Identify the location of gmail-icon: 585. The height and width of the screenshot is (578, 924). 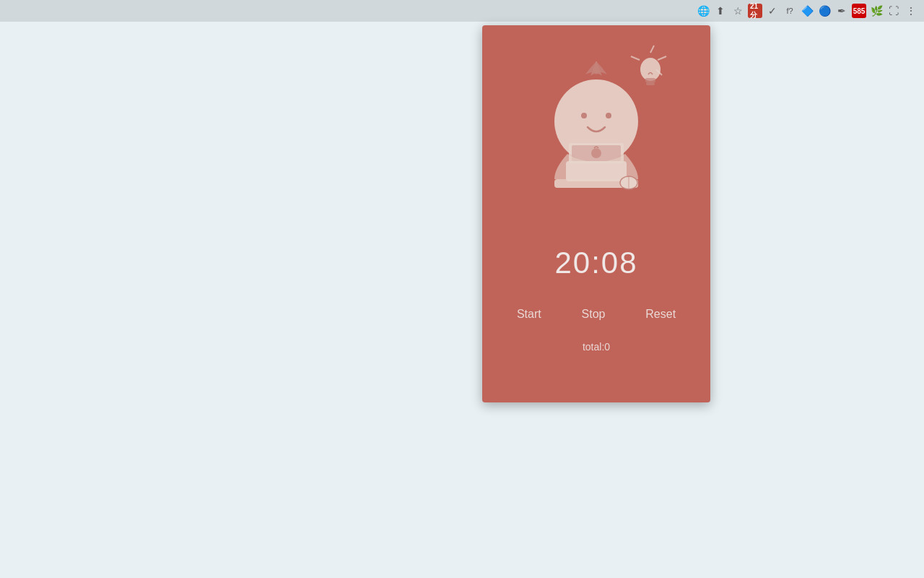
(859, 11).